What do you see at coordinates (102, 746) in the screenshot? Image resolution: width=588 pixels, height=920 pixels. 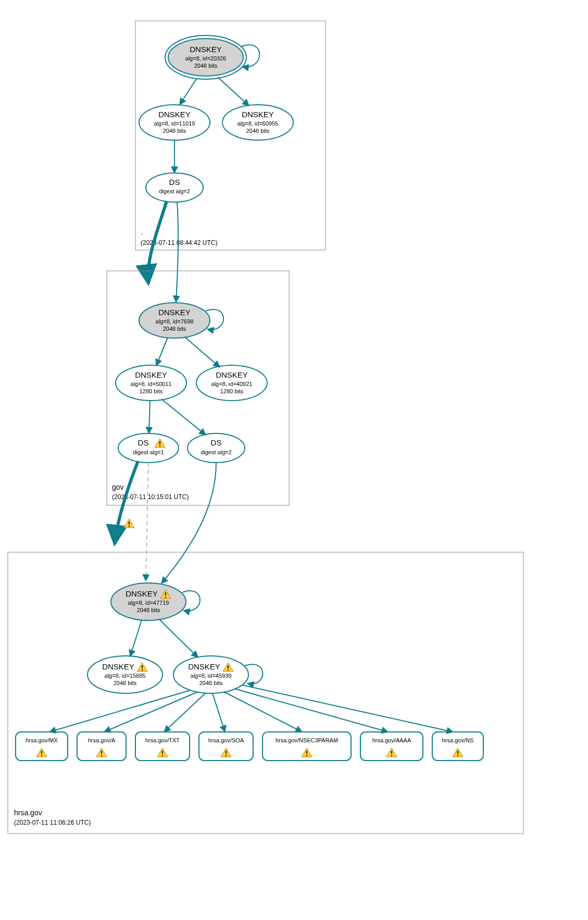 I see `rr-a: hrsa.gov/A` at bounding box center [102, 746].